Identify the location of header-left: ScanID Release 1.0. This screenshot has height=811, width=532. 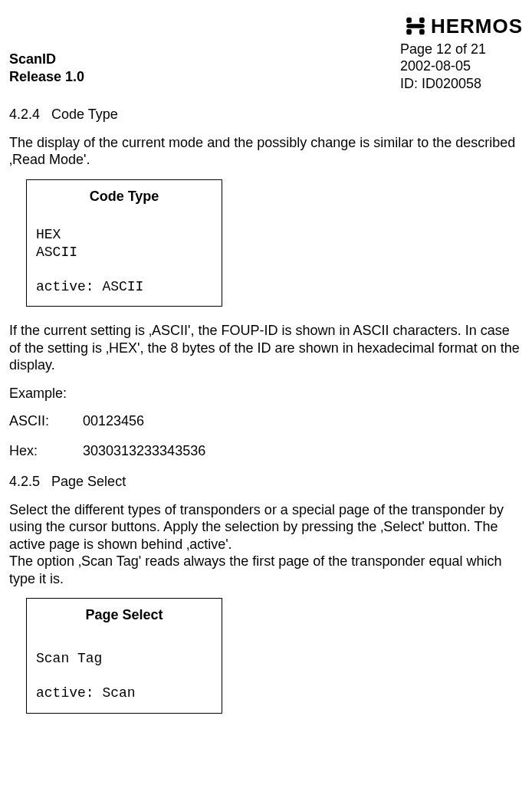
(47, 49).